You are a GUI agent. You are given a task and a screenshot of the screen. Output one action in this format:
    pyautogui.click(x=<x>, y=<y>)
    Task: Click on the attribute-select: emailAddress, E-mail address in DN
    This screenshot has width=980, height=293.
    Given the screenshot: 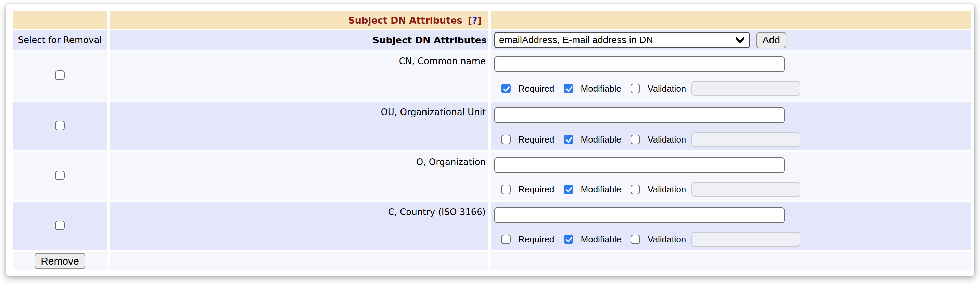 What is the action you would take?
    pyautogui.click(x=622, y=40)
    